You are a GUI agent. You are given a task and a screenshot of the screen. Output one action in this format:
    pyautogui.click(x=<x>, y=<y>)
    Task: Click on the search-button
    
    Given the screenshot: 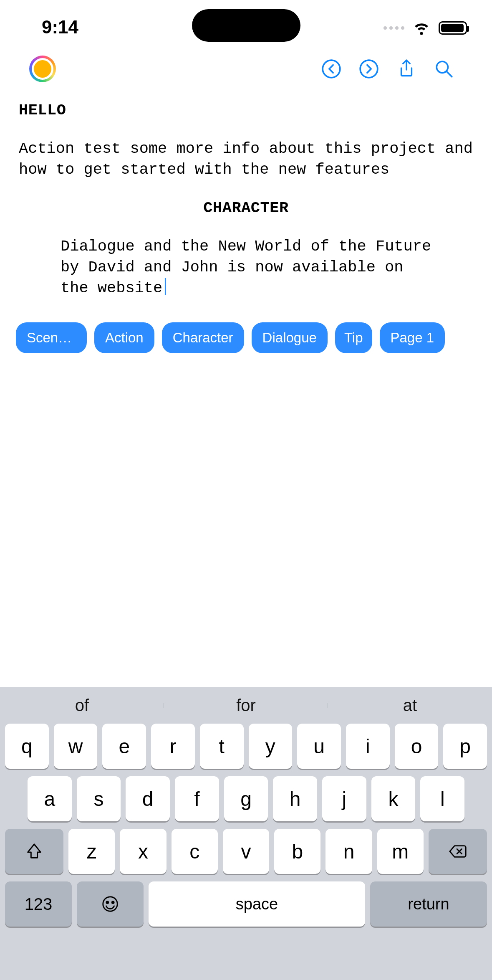 What is the action you would take?
    pyautogui.click(x=444, y=69)
    